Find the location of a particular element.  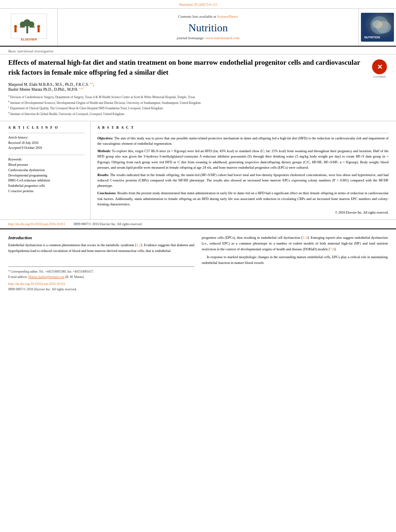

abstract-objectives: Objectives: The aim of this study was to… is located at coordinates (243, 141).